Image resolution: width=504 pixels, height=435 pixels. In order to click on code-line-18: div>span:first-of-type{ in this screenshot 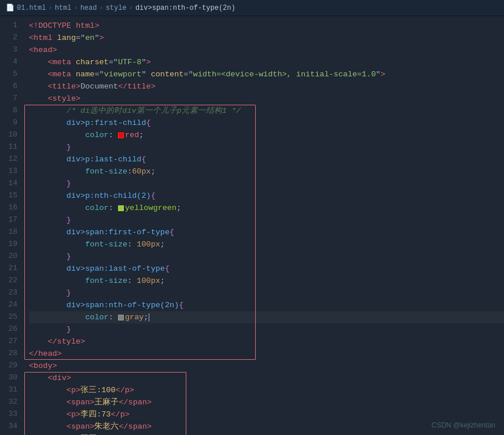, I will do `click(266, 233)`.